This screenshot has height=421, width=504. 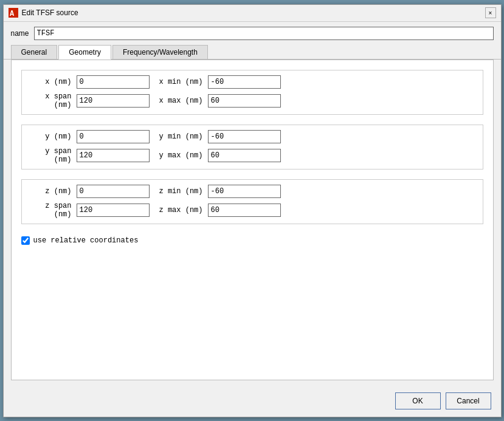 What do you see at coordinates (252, 402) in the screenshot?
I see `footer: OK Cancel` at bounding box center [252, 402].